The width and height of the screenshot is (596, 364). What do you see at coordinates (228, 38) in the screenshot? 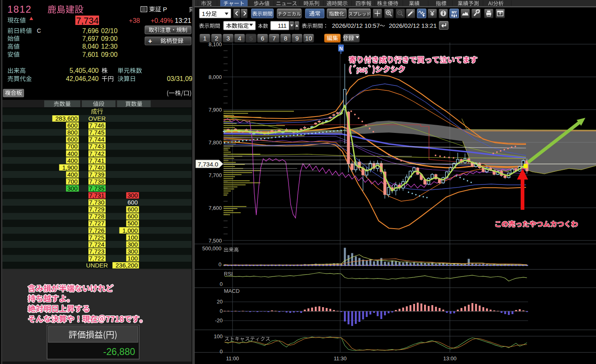
I see `svg-text: 3` at bounding box center [228, 38].